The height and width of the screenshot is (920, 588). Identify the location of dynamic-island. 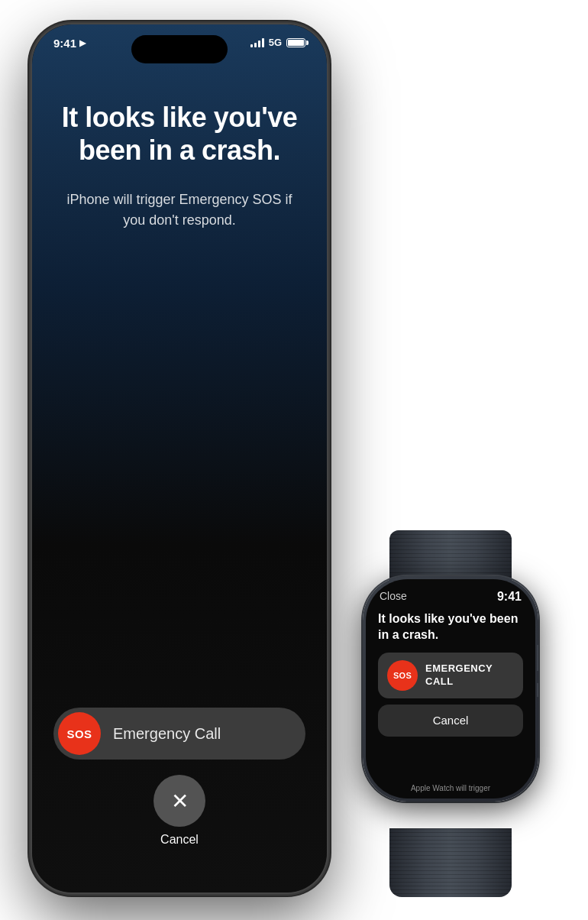
(179, 49).